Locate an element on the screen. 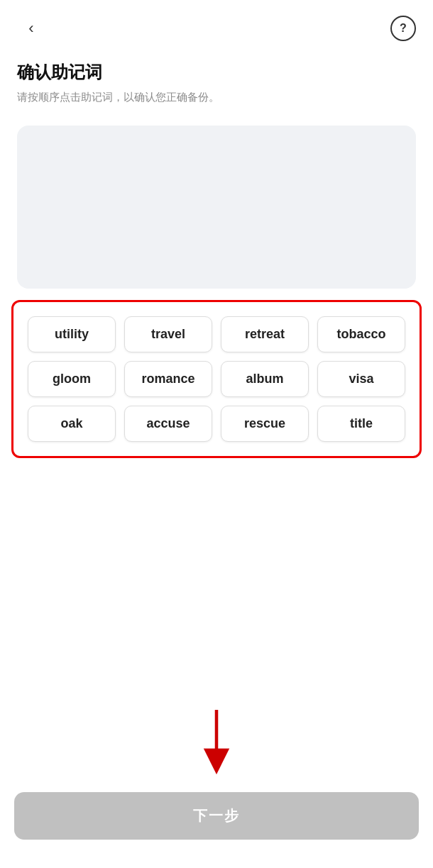 This screenshot has height=868, width=433. back-icon: ‹ is located at coordinates (31, 28).